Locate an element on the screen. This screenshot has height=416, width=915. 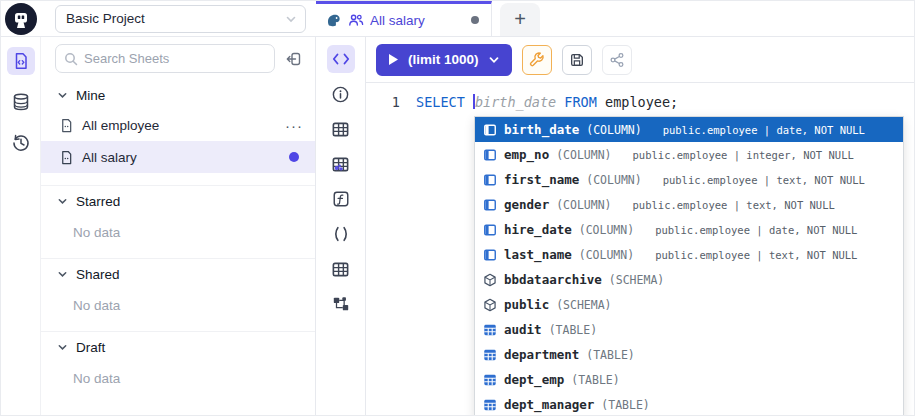
tool-item-results is located at coordinates (341, 269).